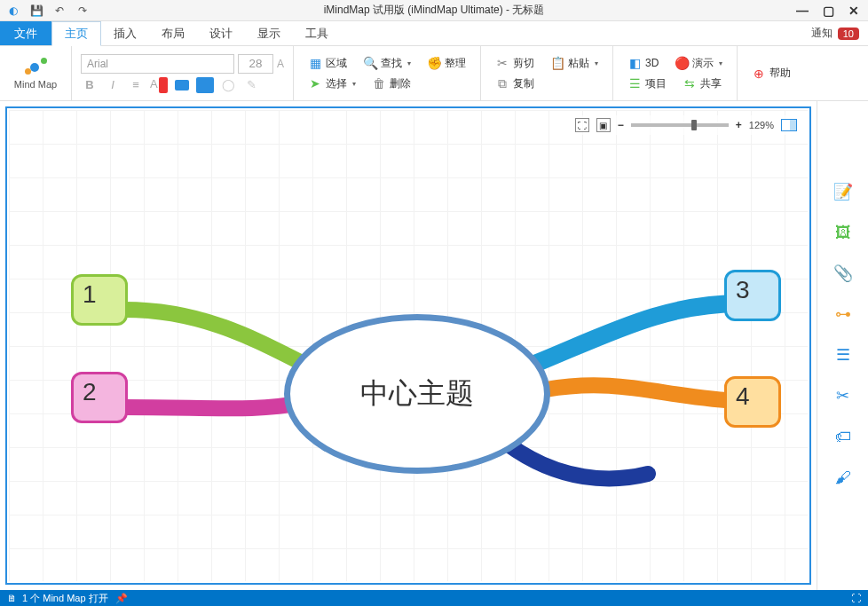  What do you see at coordinates (647, 83) in the screenshot?
I see `cmd-project: ☰项目` at bounding box center [647, 83].